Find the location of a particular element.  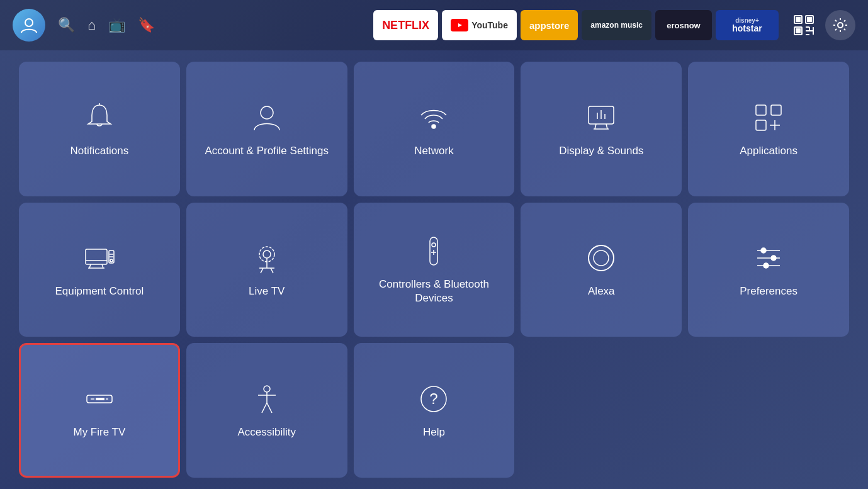

app-amazon-music: amazon music is located at coordinates (617, 25).